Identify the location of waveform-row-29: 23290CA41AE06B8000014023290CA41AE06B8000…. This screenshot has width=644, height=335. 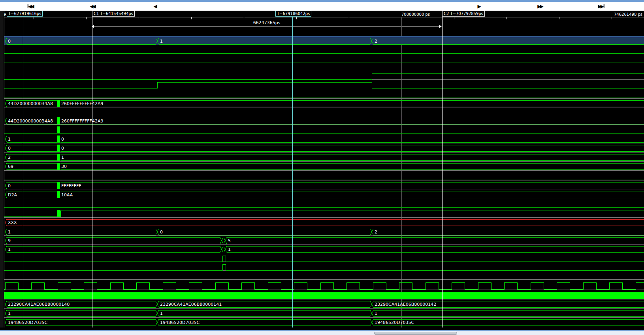
(325, 304).